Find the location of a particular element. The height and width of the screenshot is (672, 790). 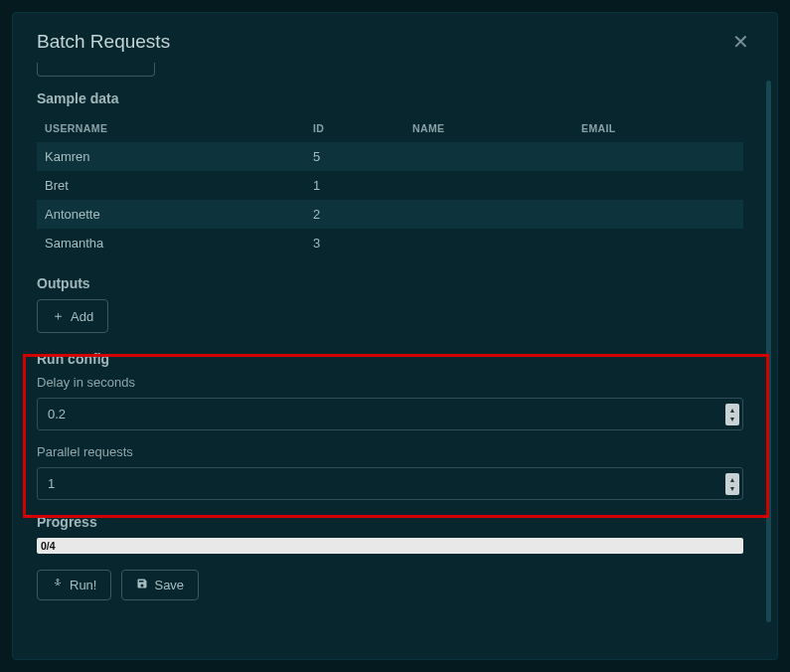

cell-id: 3 is located at coordinates (355, 243).